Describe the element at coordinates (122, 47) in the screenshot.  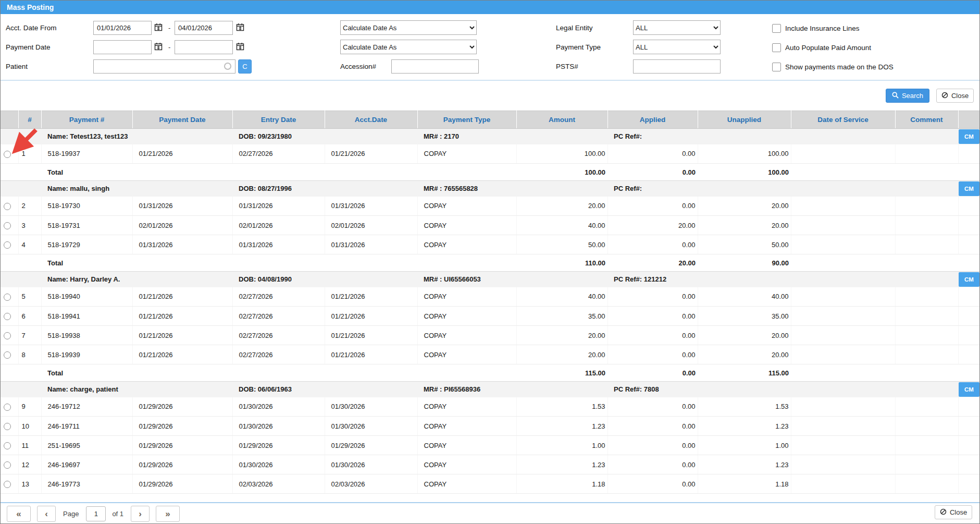
I see `payment-date-from-input` at that location.